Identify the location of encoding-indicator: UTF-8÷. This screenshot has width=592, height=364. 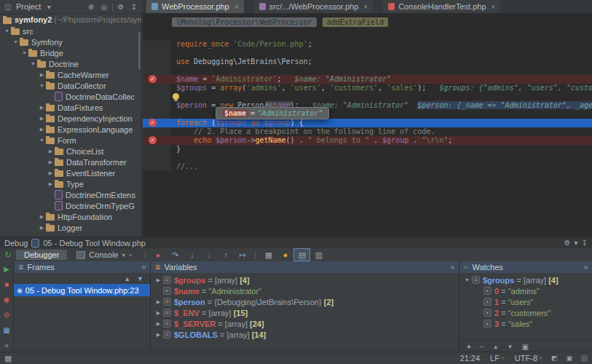
(529, 358).